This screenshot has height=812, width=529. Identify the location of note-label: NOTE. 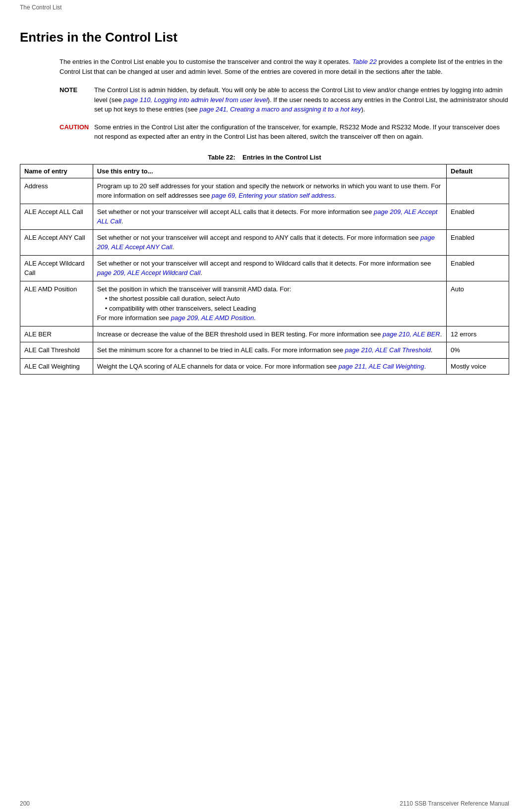
(77, 100).